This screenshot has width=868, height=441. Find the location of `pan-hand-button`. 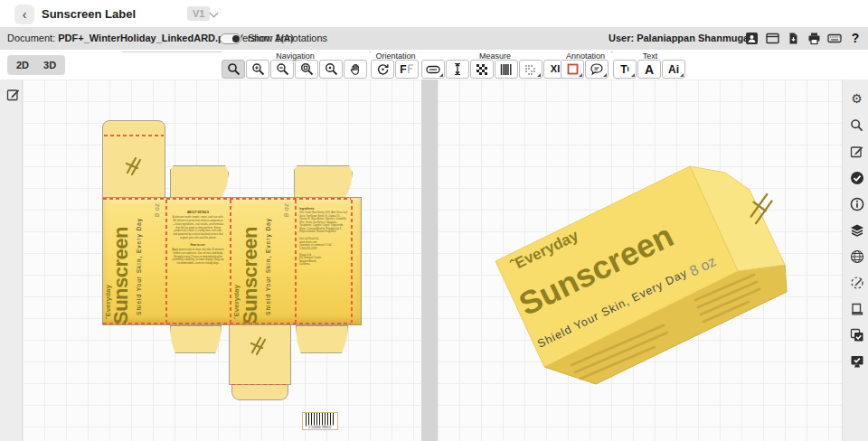

pan-hand-button is located at coordinates (355, 69).